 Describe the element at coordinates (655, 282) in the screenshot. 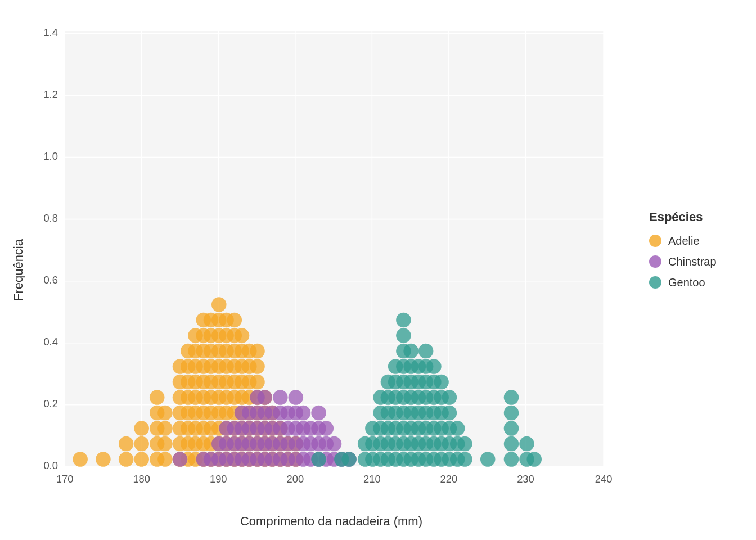

I see `gentoo-color-dot` at that location.